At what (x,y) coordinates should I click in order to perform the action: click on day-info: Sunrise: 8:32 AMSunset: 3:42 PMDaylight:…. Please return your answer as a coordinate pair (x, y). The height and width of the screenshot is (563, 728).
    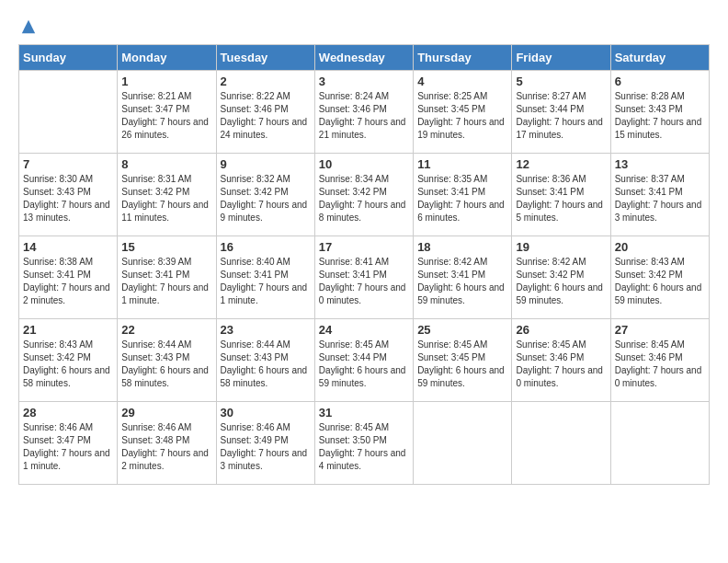
    Looking at the image, I should click on (266, 199).